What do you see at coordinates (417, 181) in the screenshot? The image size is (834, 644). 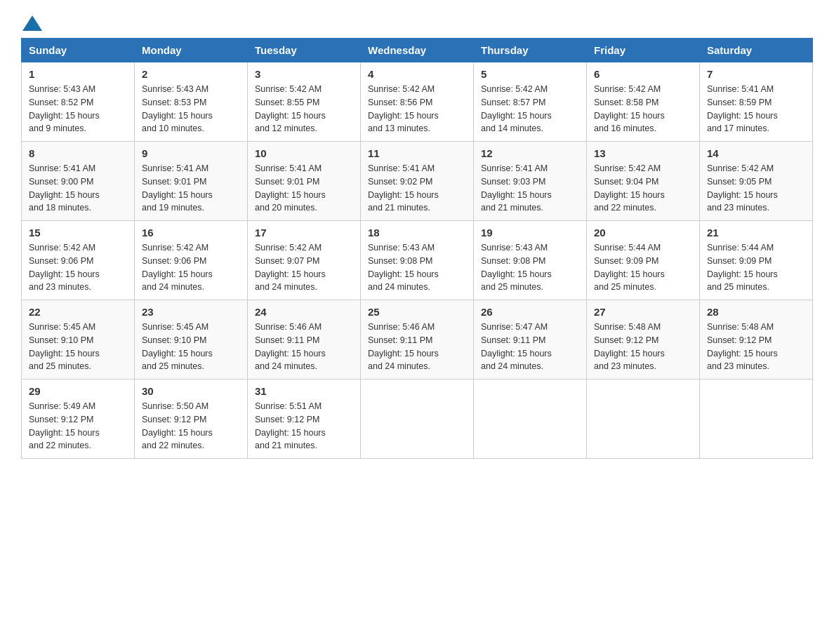 I see `calendar-cell: 11 Sunrise: 5:41 AMSunset: 9:02 PMDaylig…` at bounding box center [417, 181].